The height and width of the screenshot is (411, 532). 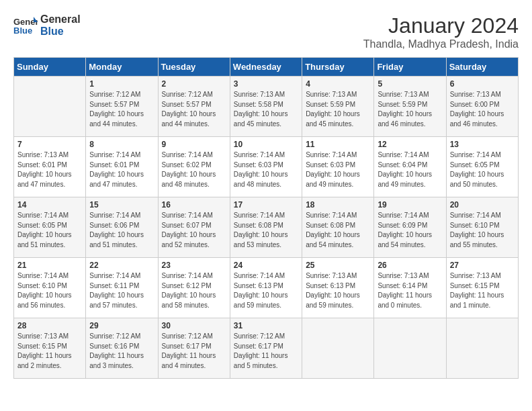 What do you see at coordinates (410, 228) in the screenshot?
I see `calendar-cell: 19Sunrise: 7:14 AM Sunset: 6:09 PM Dayli…` at bounding box center [410, 228].